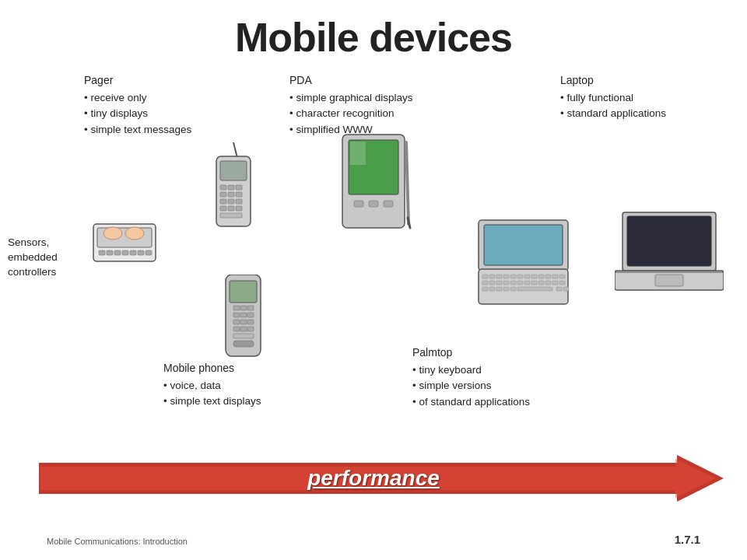 This screenshot has height=560, width=747. I want to click on pager-image, so click(233, 194).